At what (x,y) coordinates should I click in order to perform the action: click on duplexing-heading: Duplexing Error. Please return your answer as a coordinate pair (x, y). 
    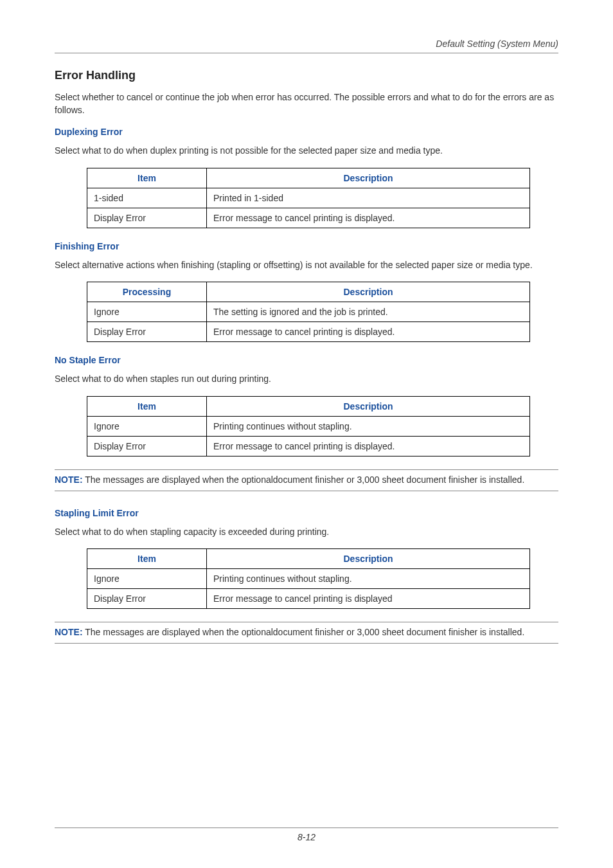
    Looking at the image, I should click on (306, 132).